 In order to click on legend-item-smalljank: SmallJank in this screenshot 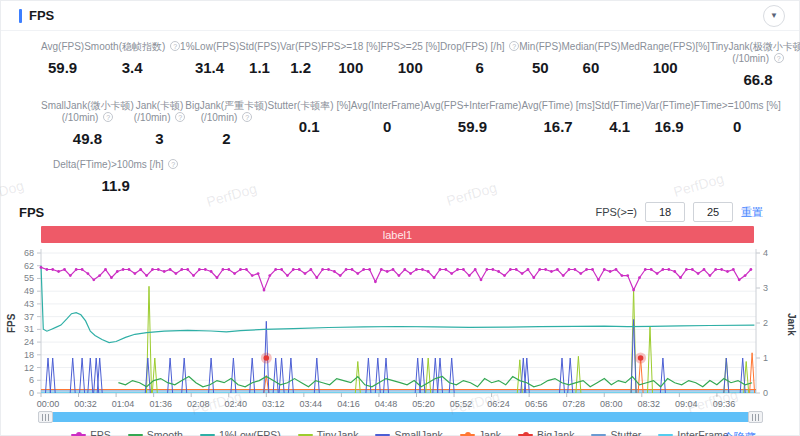, I will do `click(408, 432)`.